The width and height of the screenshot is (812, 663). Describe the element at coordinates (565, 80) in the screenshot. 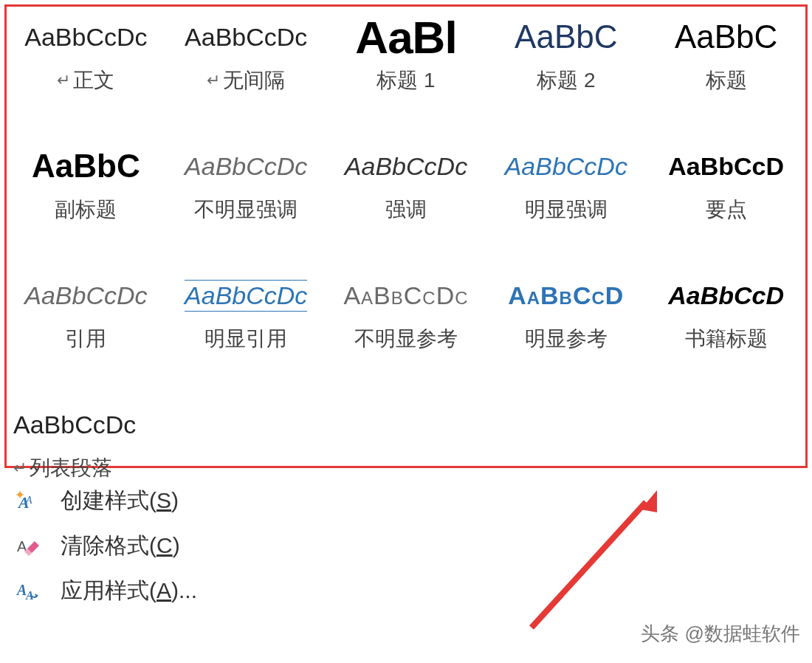

I see `style-name-label: 标题 2` at that location.